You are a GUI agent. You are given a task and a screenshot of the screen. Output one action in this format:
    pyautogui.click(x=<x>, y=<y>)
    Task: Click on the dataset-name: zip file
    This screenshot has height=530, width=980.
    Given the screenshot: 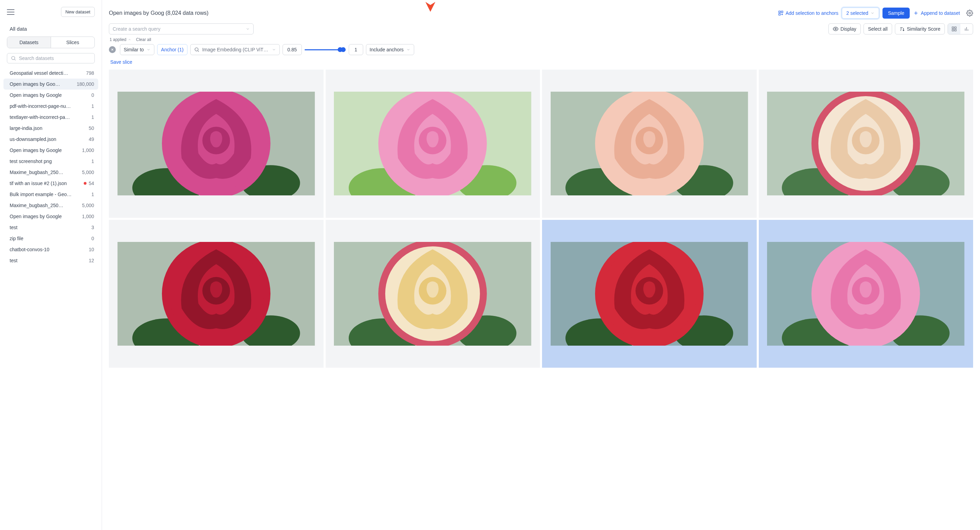 What is the action you would take?
    pyautogui.click(x=17, y=239)
    